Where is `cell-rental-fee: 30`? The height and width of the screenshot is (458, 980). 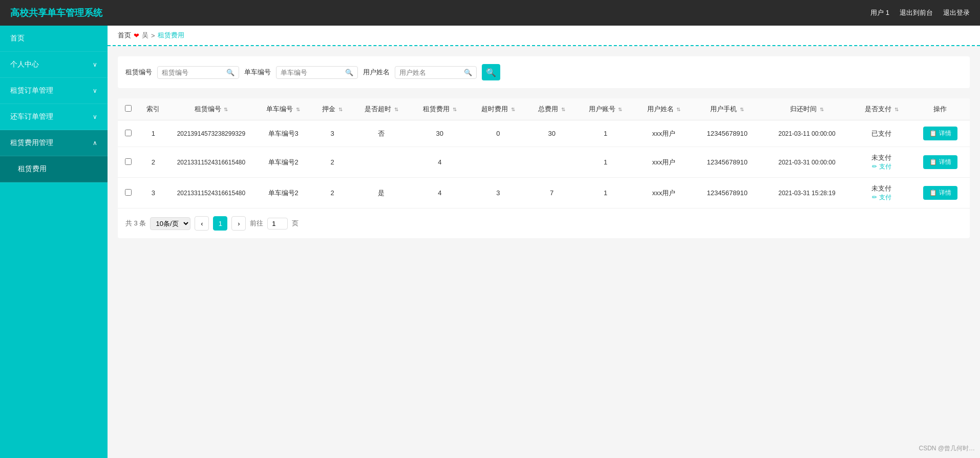
cell-rental-fee: 30 is located at coordinates (440, 134).